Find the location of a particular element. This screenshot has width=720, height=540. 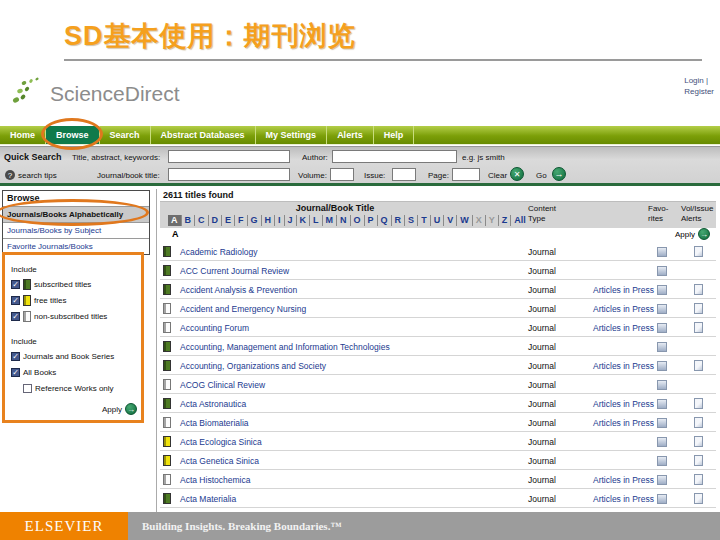

clear-button-label: Clear is located at coordinates (498, 176).